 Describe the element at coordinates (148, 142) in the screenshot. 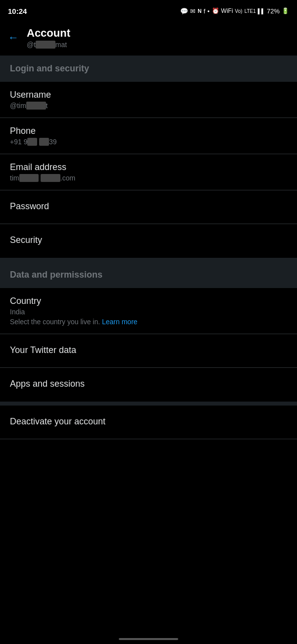

I see `phone-value: +91 9██ ██39` at that location.